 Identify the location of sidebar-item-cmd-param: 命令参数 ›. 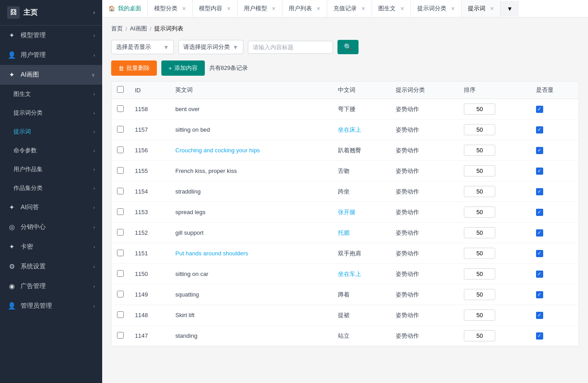
(51, 151).